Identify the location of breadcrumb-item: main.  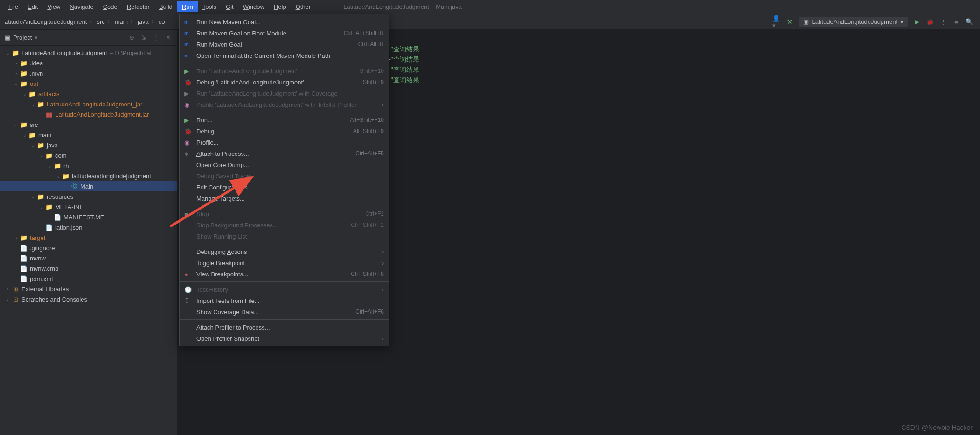
(121, 21).